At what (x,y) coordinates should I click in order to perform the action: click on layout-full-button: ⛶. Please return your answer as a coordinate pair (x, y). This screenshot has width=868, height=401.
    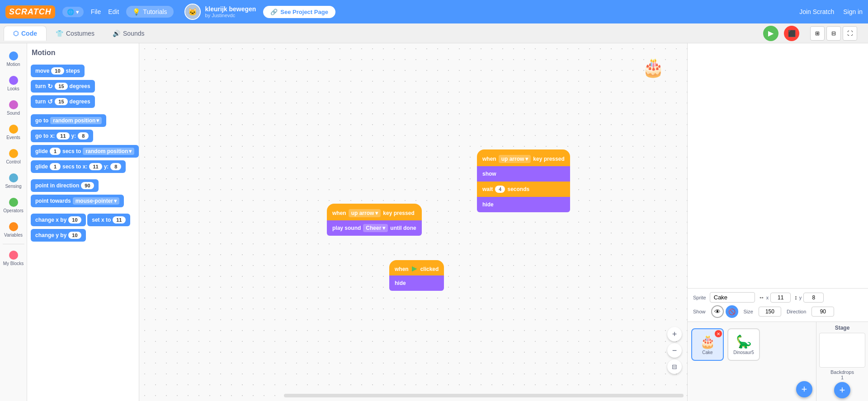
    Looking at the image, I should click on (850, 33).